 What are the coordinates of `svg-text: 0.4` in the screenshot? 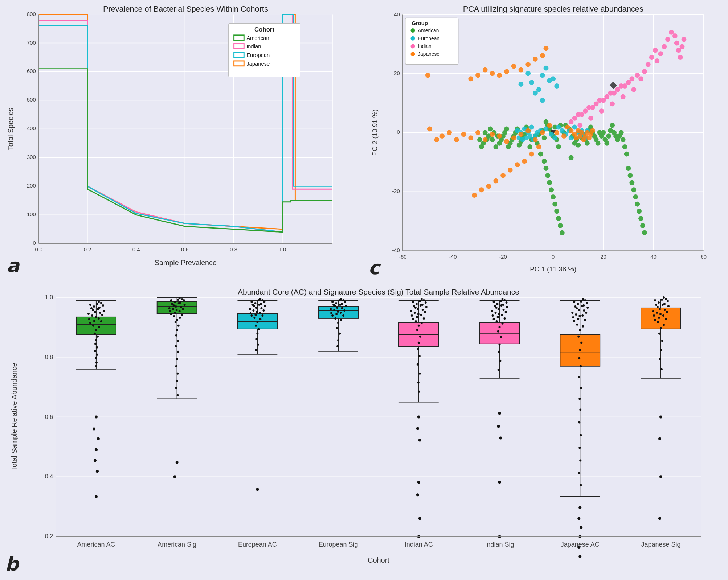 It's located at (49, 477).